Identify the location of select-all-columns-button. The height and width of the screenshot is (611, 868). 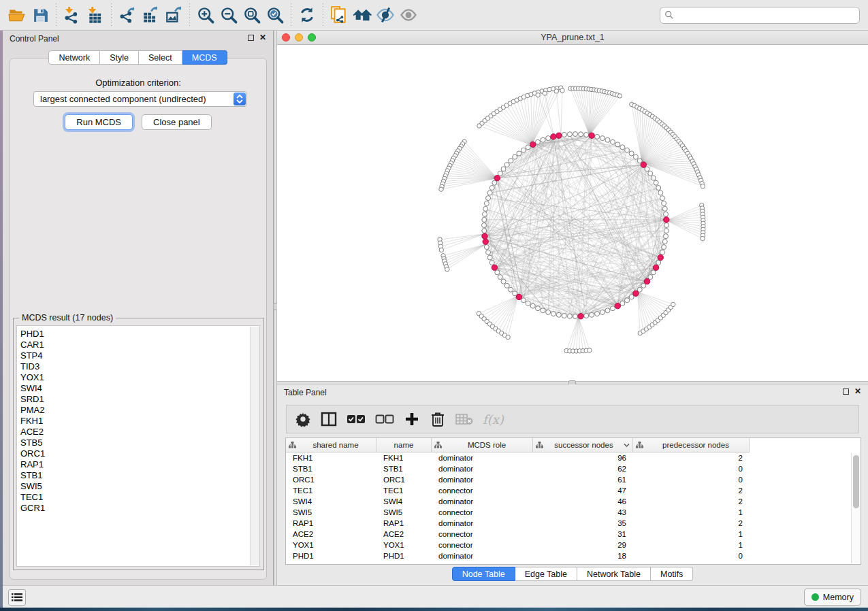
(356, 419).